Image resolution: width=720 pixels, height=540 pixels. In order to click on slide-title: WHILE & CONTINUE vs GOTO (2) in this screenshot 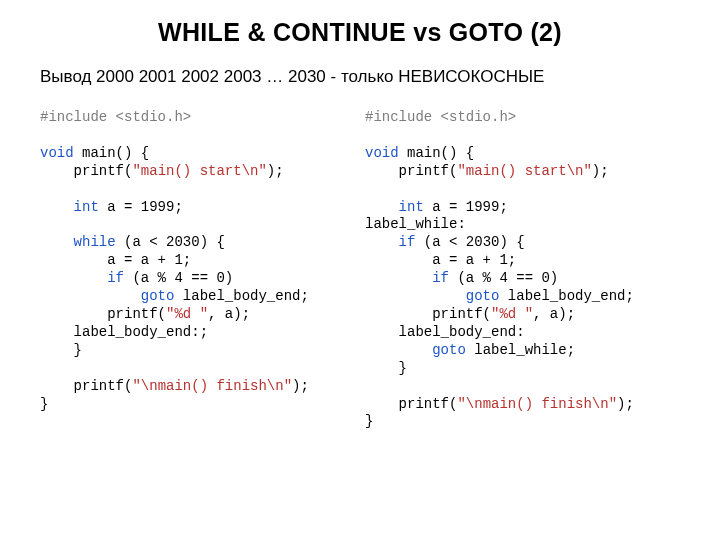, I will do `click(360, 32)`.